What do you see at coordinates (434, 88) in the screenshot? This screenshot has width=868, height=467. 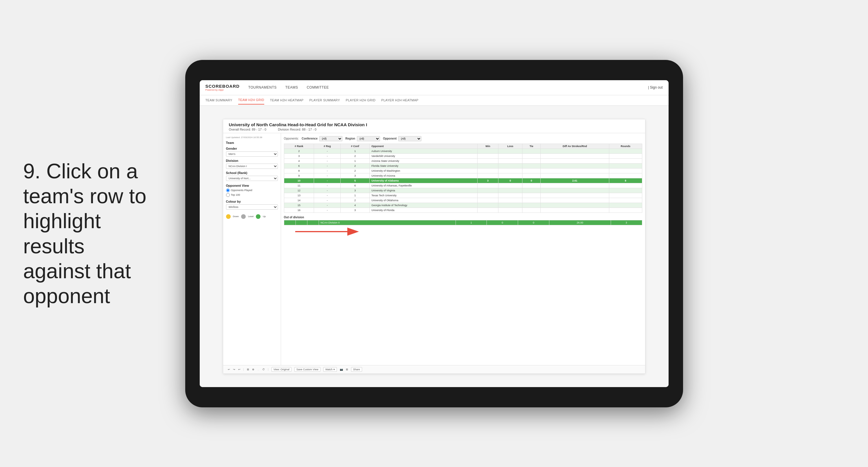 I see `top-nav: SCOREBOARD Powered by clippi TOURNAMENTS…` at bounding box center [434, 88].